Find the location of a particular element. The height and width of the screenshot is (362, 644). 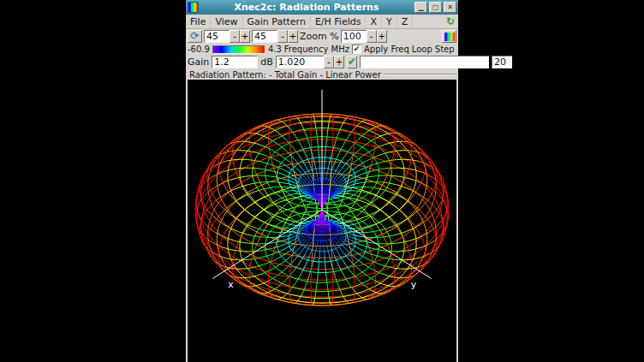

menubar: File View Gain Pattern E/H Fields X Y Z … is located at coordinates (322, 22).